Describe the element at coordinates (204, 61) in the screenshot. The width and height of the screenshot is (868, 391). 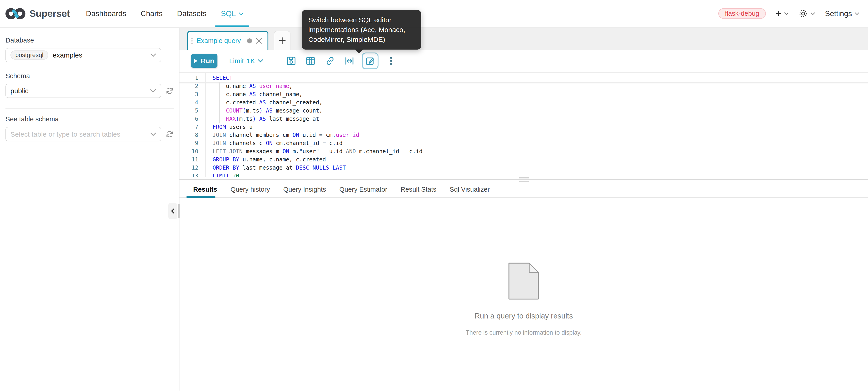
I see `run-button: Run` at that location.